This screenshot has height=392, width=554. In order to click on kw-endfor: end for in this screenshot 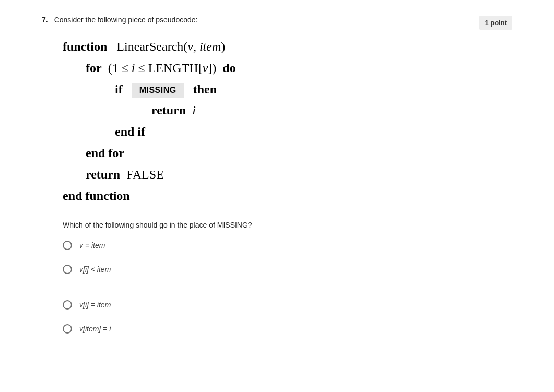, I will do `click(105, 153)`.